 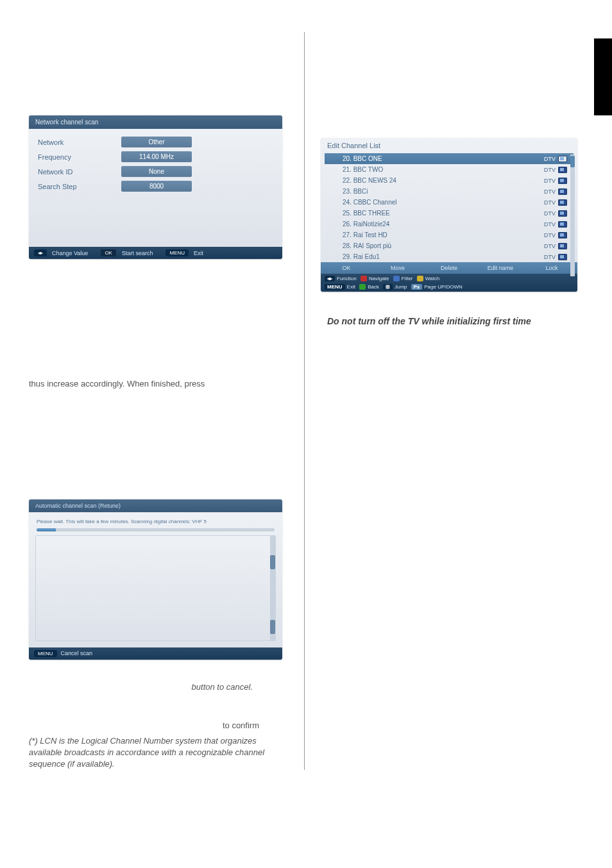 I want to click on auto-scan-title: Automatic channel scan (Retune), so click(x=155, y=506).